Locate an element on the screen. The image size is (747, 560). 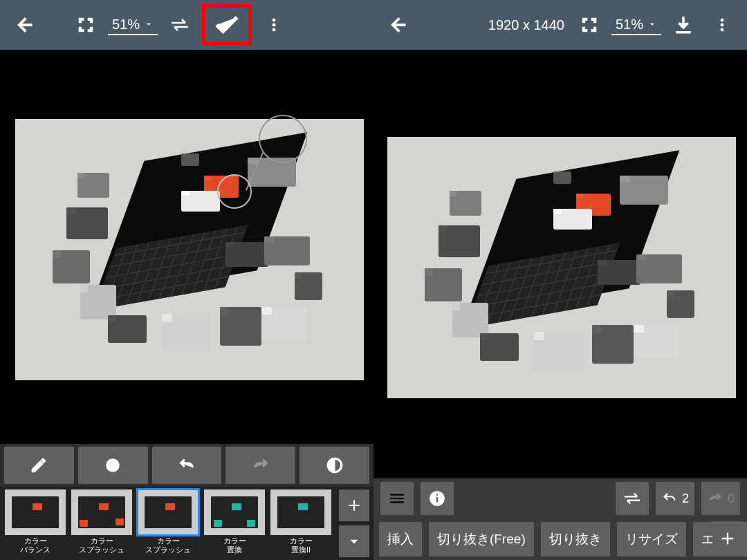
redo-button is located at coordinates (260, 465).